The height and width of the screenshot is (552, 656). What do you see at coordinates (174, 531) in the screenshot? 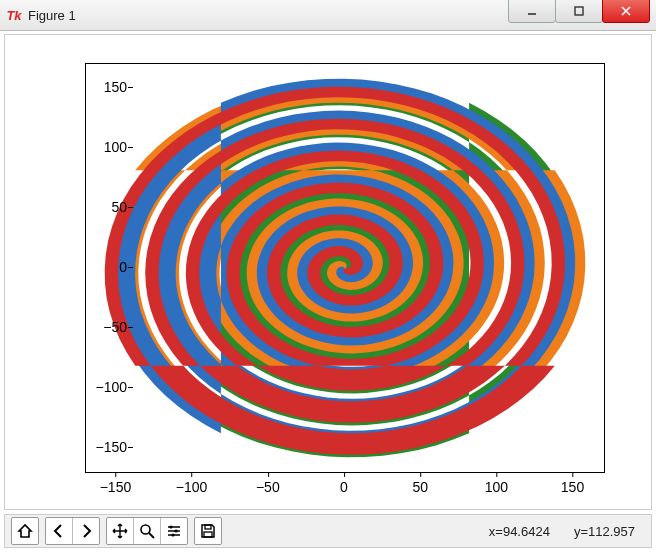
I see `configure-button` at bounding box center [174, 531].